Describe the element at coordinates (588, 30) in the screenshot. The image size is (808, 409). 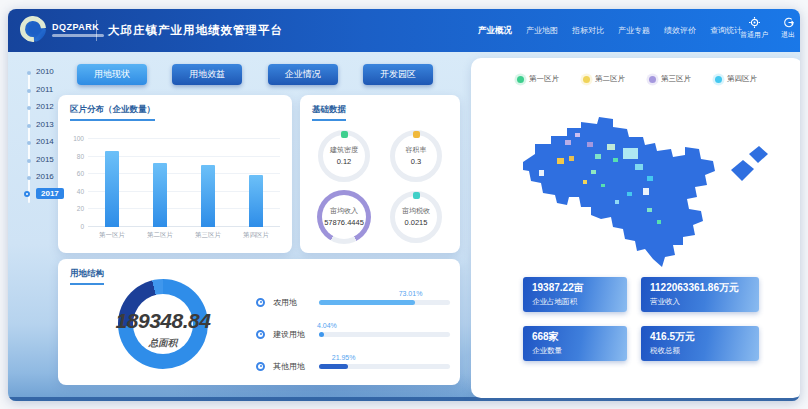
I see `nav-item-compare: 指标对比` at that location.